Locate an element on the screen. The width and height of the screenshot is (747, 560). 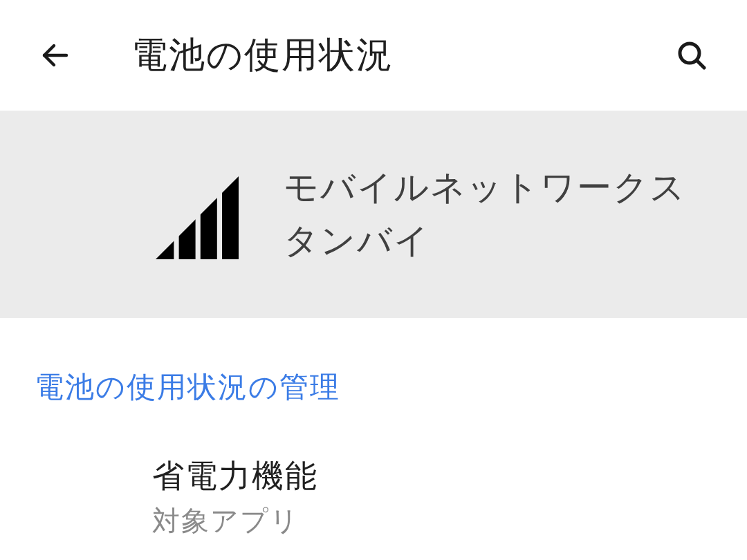
back-button is located at coordinates (55, 55).